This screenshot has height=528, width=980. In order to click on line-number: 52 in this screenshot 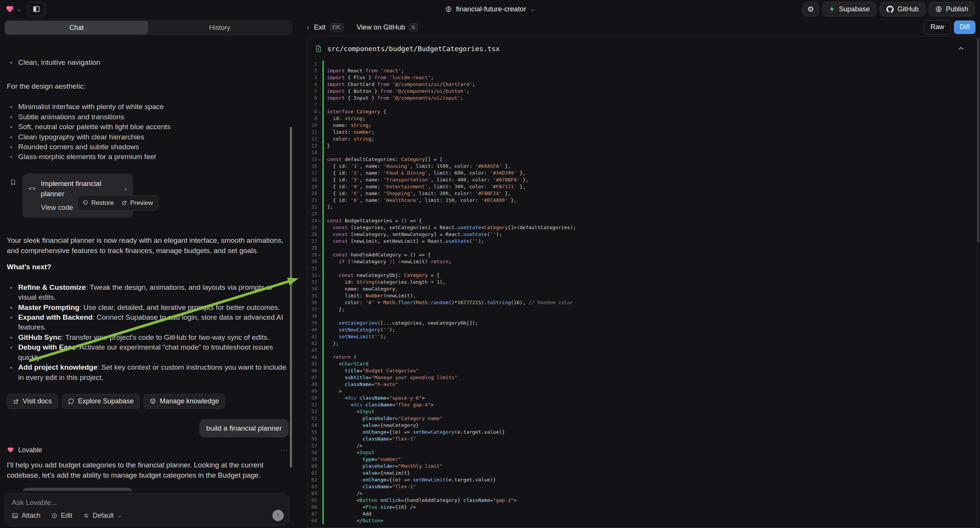, I will do `click(312, 412)`.